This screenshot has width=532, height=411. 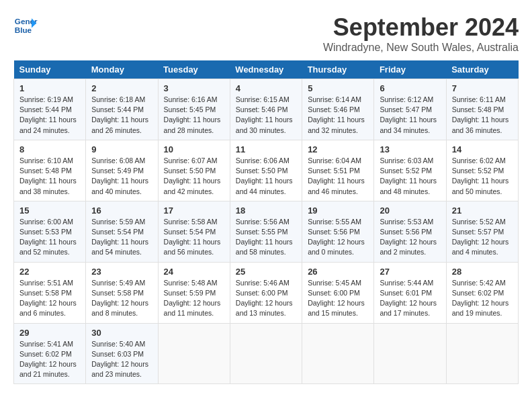 I want to click on day-number: 19, so click(x=338, y=211).